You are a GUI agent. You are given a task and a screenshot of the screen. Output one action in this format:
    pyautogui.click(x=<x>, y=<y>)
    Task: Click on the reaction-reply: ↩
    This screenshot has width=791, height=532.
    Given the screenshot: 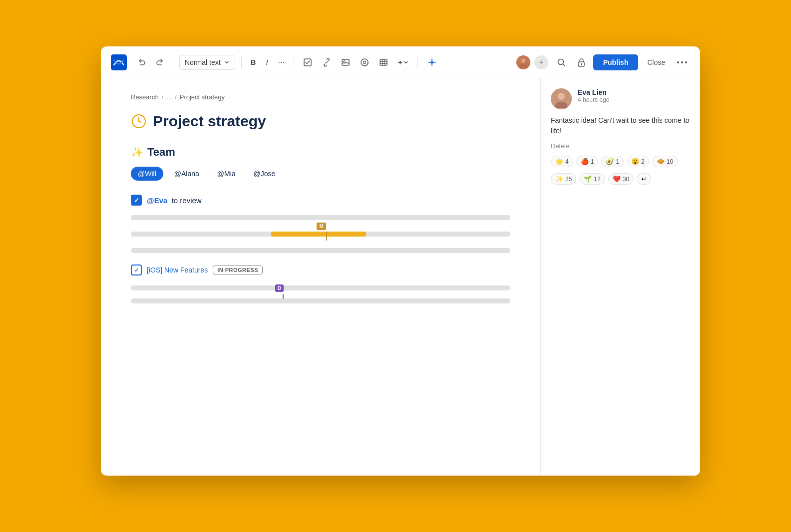 What is the action you would take?
    pyautogui.click(x=644, y=179)
    